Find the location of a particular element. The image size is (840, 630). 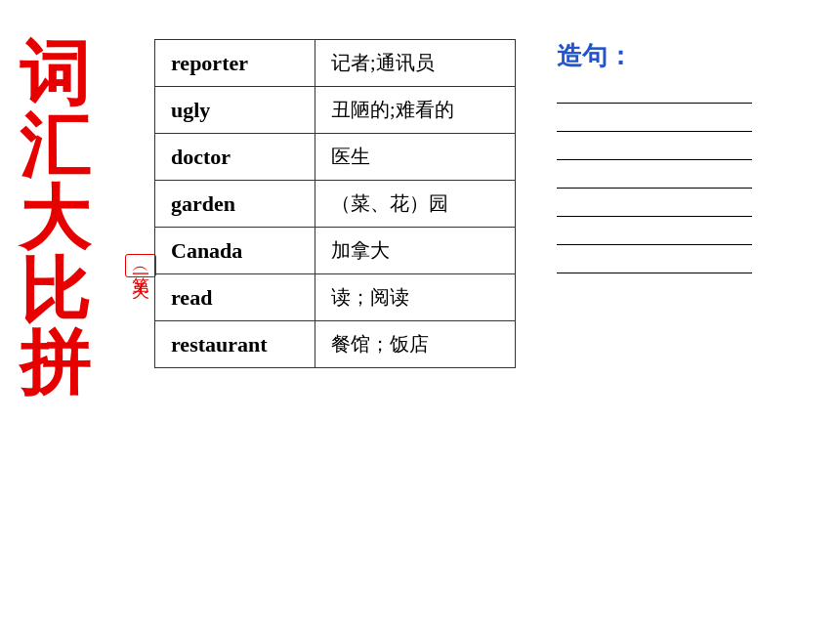

word-cell: doctor is located at coordinates (235, 157).